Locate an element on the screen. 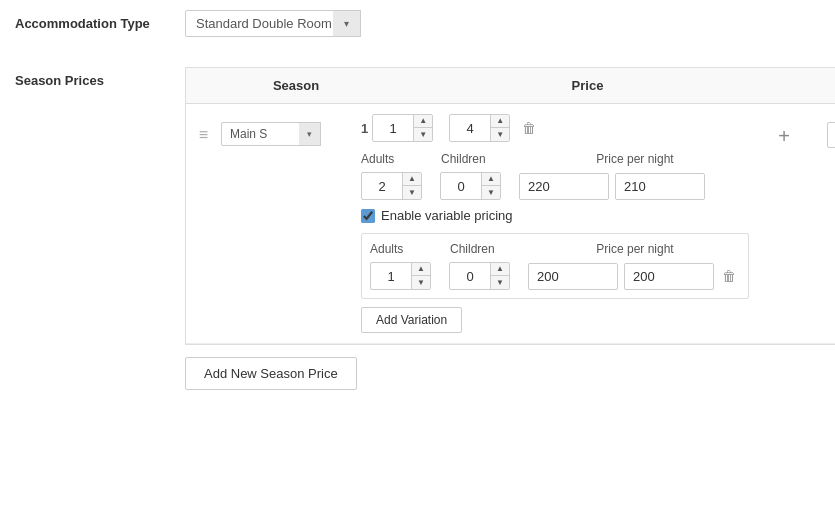  price-inputs is located at coordinates (634, 186).